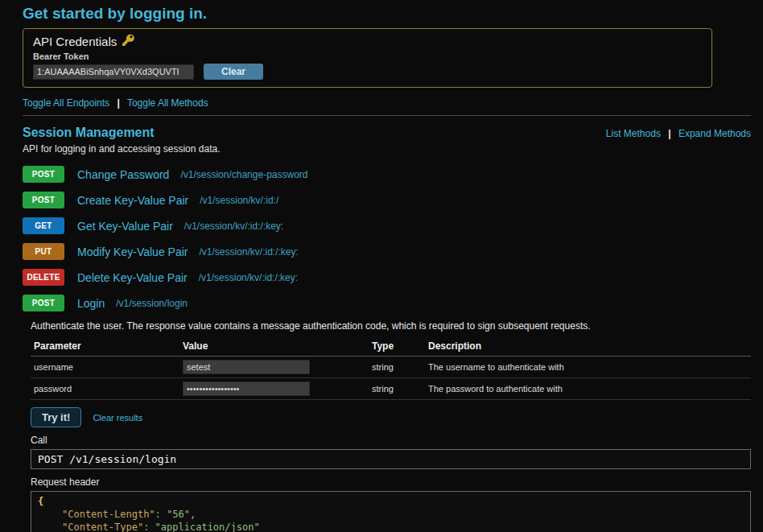  Describe the element at coordinates (391, 417) in the screenshot. I see `try-it-row: Try it! Clear results` at that location.